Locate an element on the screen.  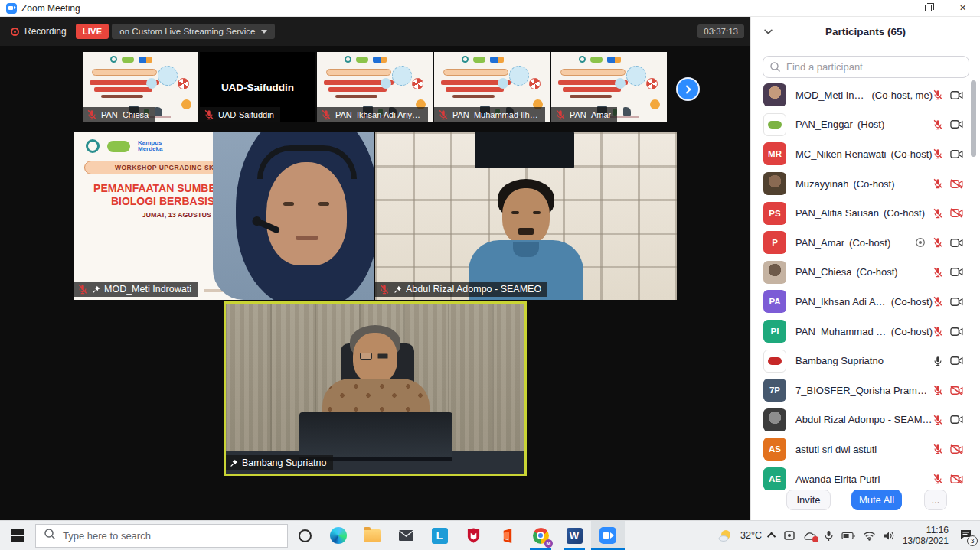
clock: 11:16 13/08/2021 is located at coordinates (926, 535).